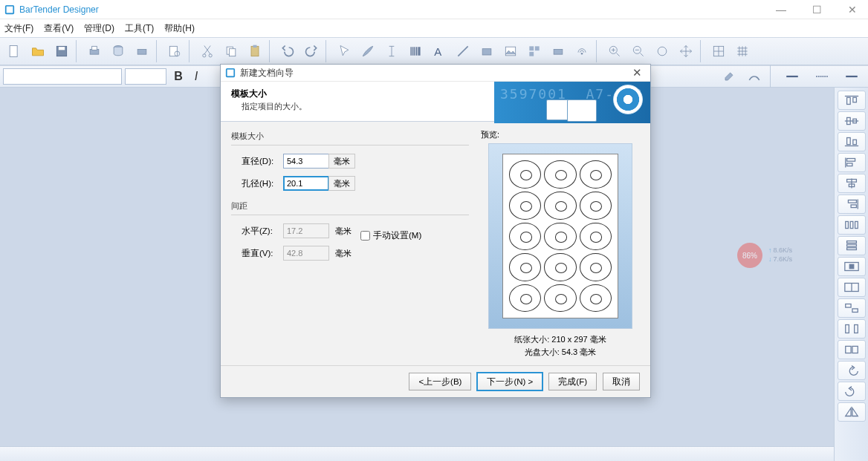 The width and height of the screenshot is (868, 461). I want to click on preview-label: 预览:, so click(560, 135).